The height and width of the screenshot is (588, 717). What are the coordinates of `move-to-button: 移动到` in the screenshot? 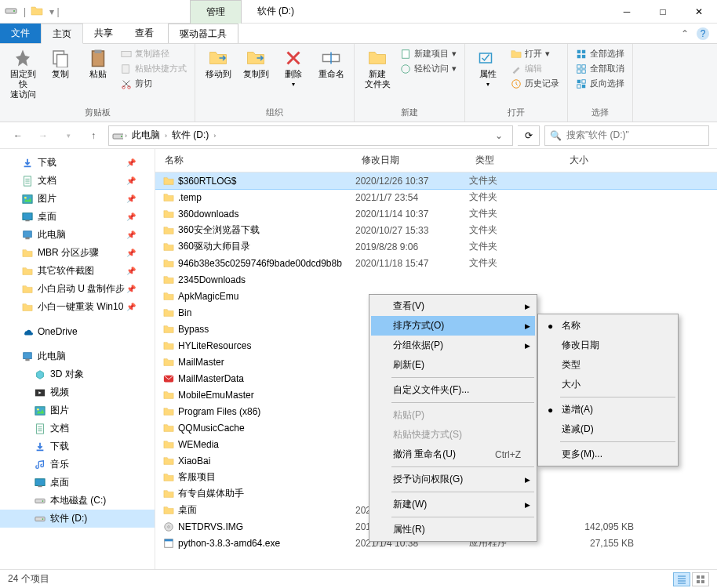 It's located at (218, 63).